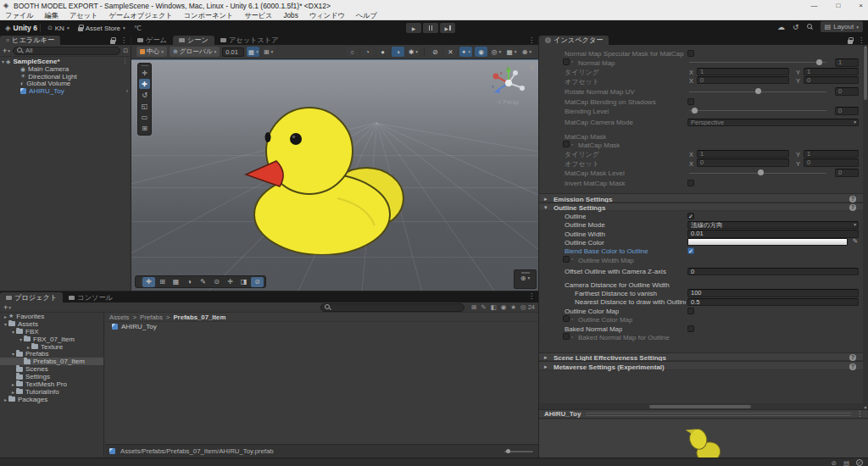 Image resolution: width=868 pixels, height=466 pixels. What do you see at coordinates (392, 308) in the screenshot?
I see `project-search-input` at bounding box center [392, 308].